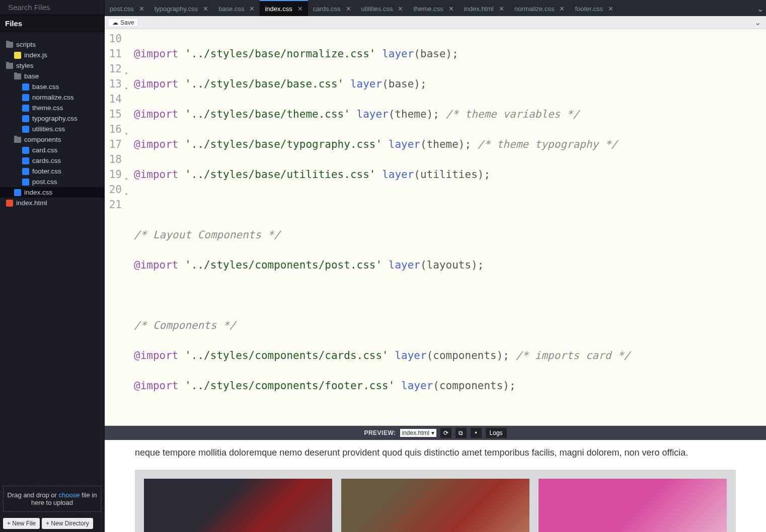 The image size is (766, 532). What do you see at coordinates (435, 433) in the screenshot?
I see `preview-toolbar: PREVIEW: index.html ▾ ⟳ ⧉ • Logs` at bounding box center [435, 433].